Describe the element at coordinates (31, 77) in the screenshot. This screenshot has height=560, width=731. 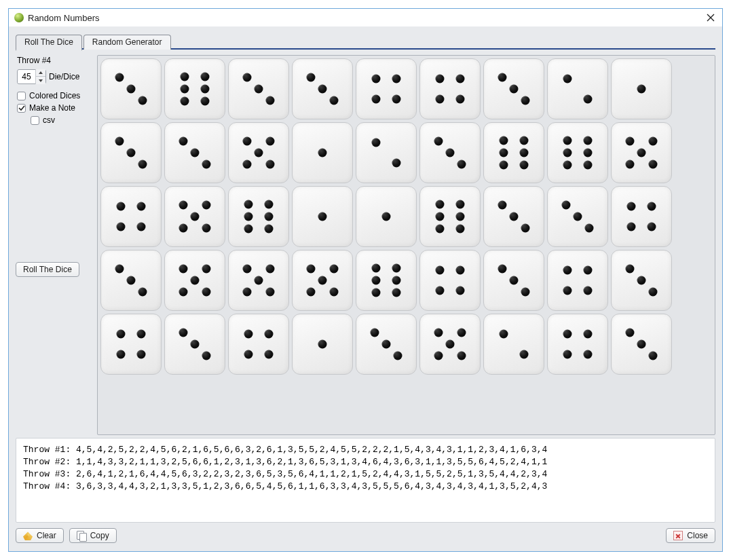
I see `dice-count-stepper` at that location.